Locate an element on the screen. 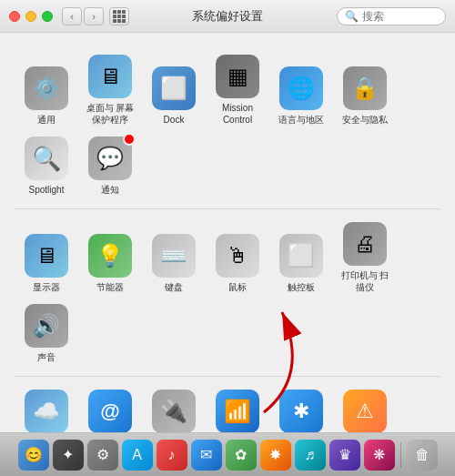  app-icon-kuozhang: 🔌 is located at coordinates (174, 411).